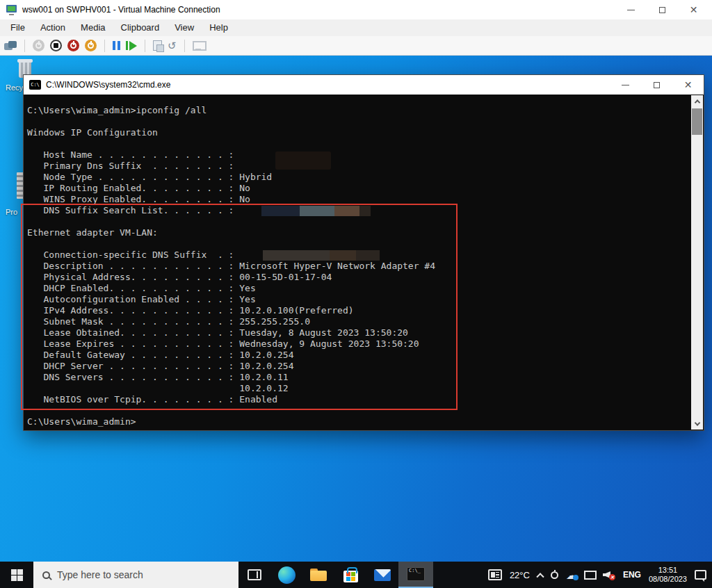  What do you see at coordinates (100, 575) in the screenshot?
I see `search-placeholder: Type here to search` at bounding box center [100, 575].